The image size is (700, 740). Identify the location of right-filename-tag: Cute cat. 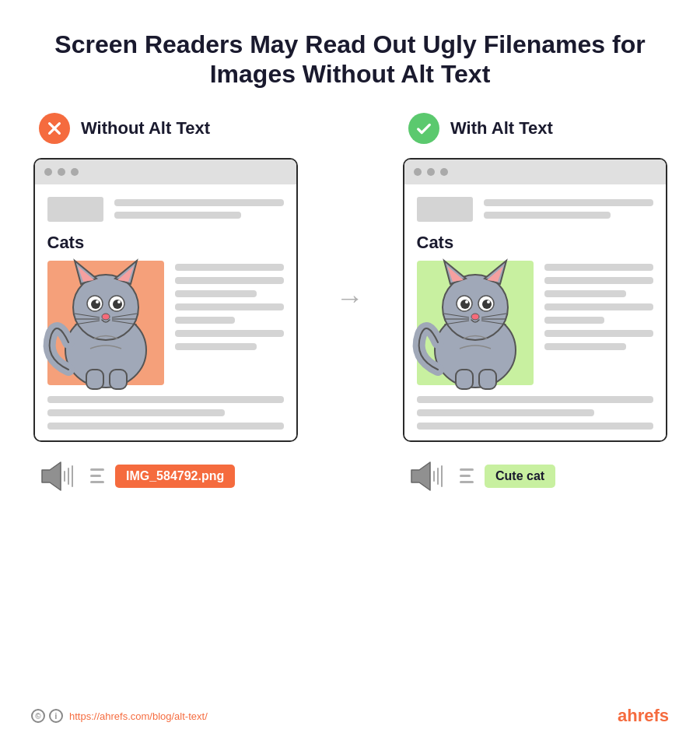
(520, 476).